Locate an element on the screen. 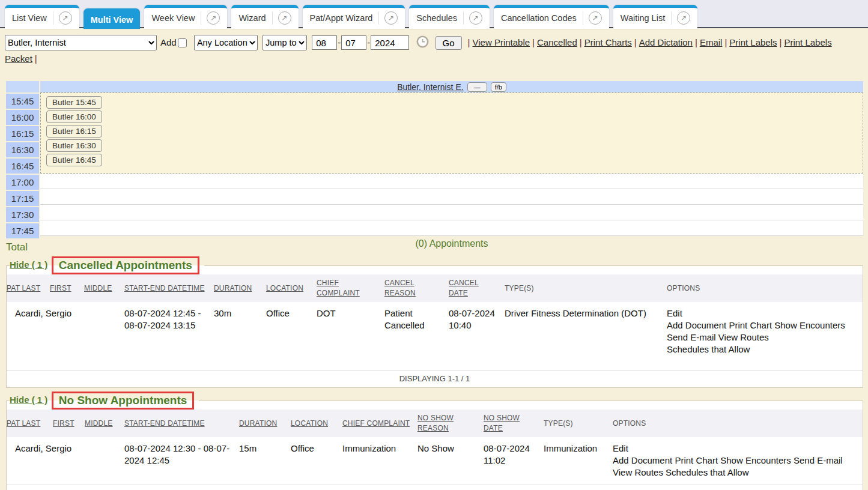 Image resolution: width=868 pixels, height=490 pixels. toolbar-link: Add Dictation is located at coordinates (666, 42).